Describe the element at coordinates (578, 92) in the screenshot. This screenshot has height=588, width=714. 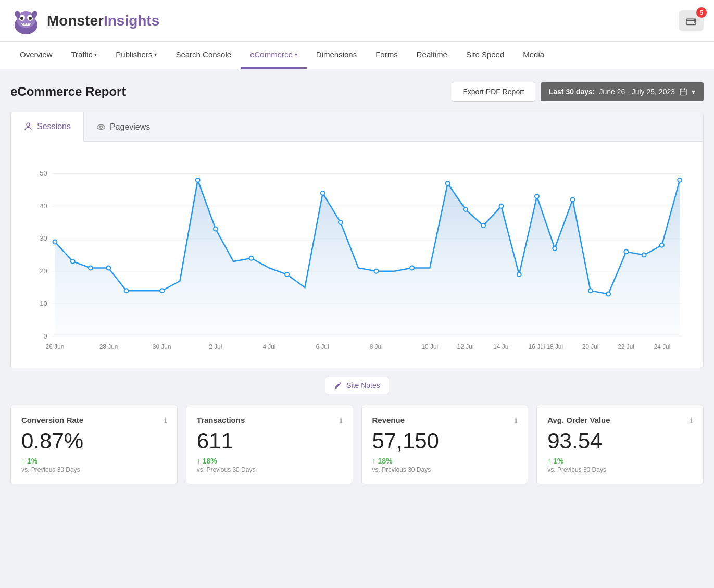
I see `report-actions: Export PDF Report Last 30 days: June 26 …` at that location.